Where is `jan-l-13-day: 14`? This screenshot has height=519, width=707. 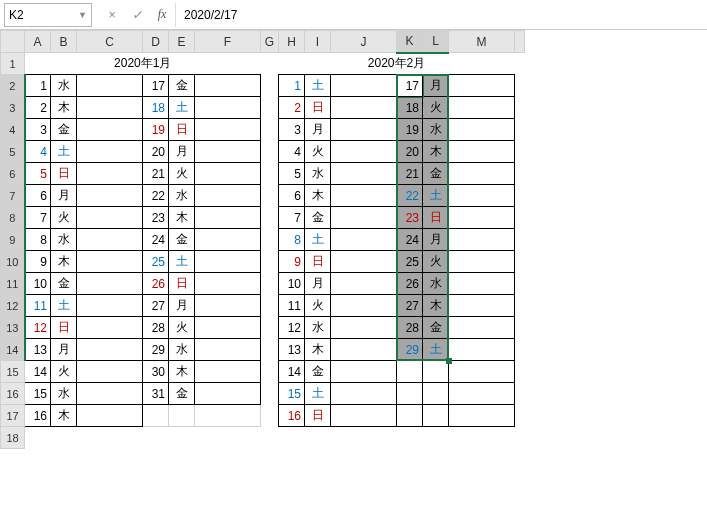 jan-l-13-day: 14 is located at coordinates (38, 372).